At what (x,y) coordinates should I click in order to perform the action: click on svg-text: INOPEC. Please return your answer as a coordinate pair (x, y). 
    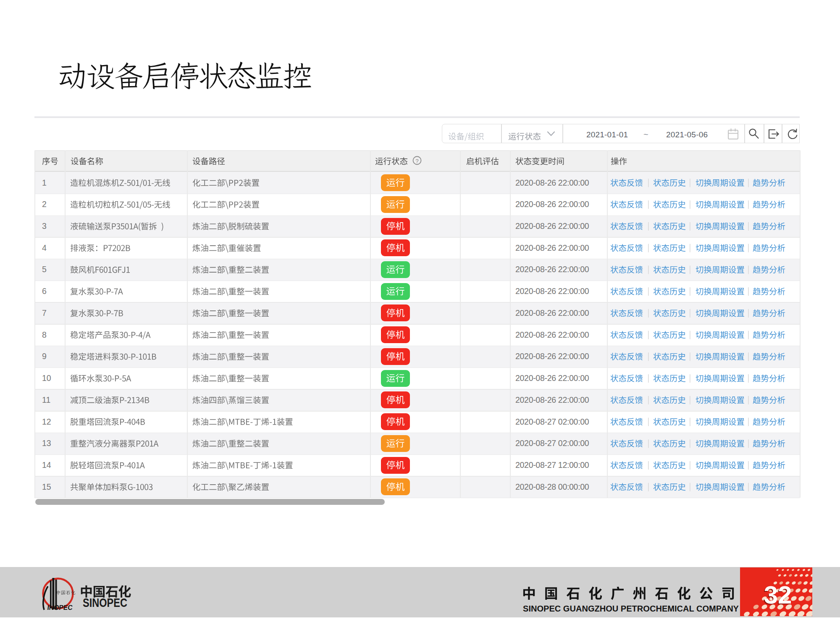
    Looking at the image, I should click on (60, 607).